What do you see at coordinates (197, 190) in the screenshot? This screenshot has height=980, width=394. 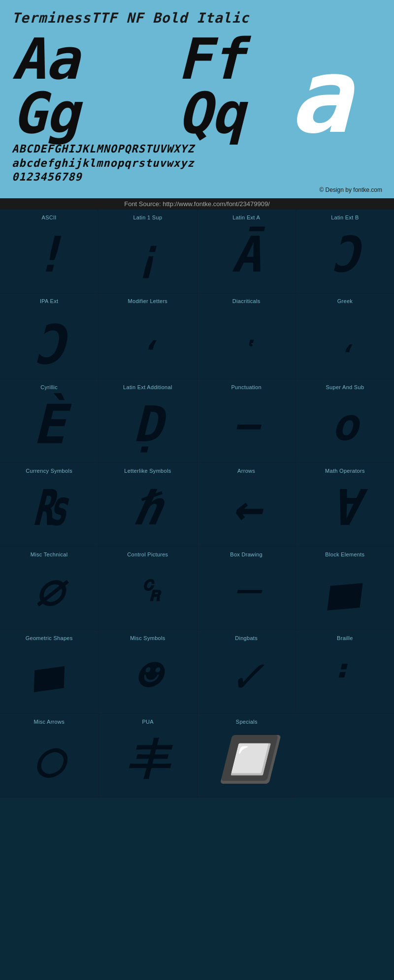 I see `copyright: © Design by fontke.com` at bounding box center [197, 190].